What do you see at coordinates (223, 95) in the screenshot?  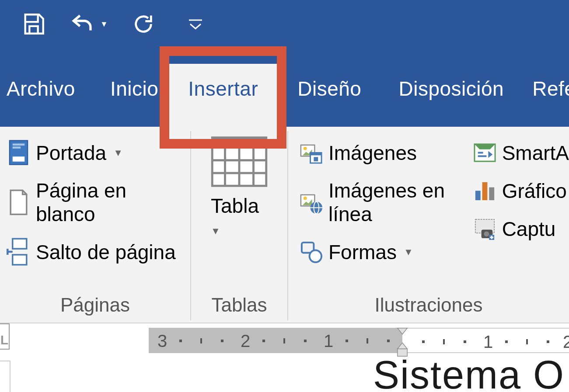 I see `tab-insertar: Insertar` at bounding box center [223, 95].